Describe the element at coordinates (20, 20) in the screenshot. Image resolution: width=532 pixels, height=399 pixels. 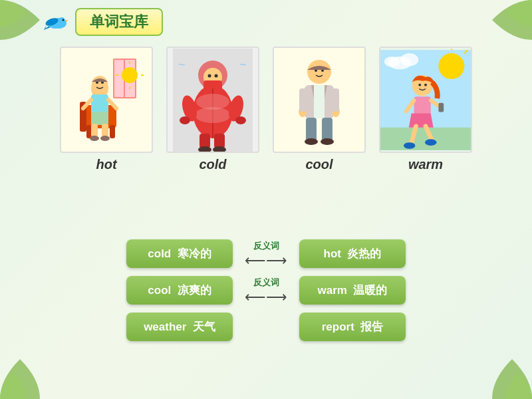
I see `corner-decoration-tl` at that location.